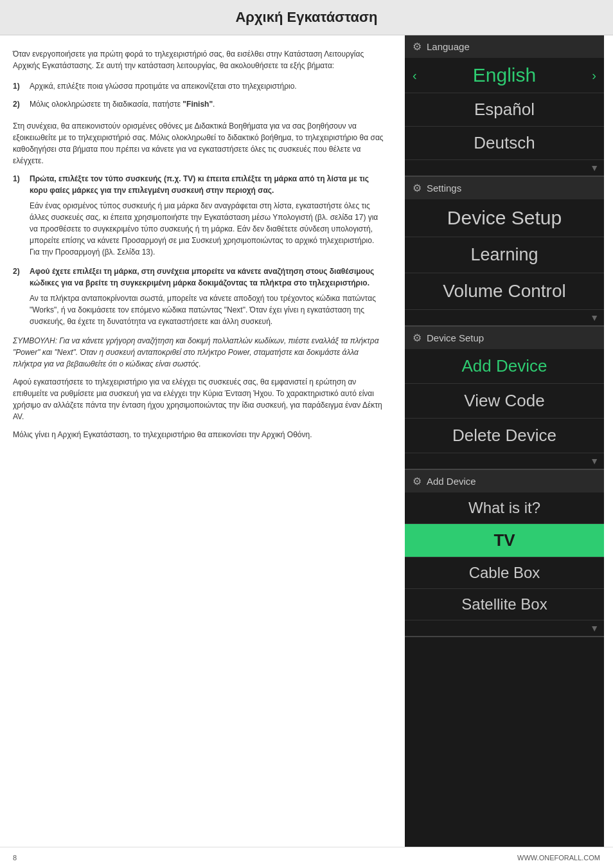 The width and height of the screenshot is (613, 868). What do you see at coordinates (504, 318) in the screenshot?
I see `settings-chevron-down: ▼` at bounding box center [504, 318].